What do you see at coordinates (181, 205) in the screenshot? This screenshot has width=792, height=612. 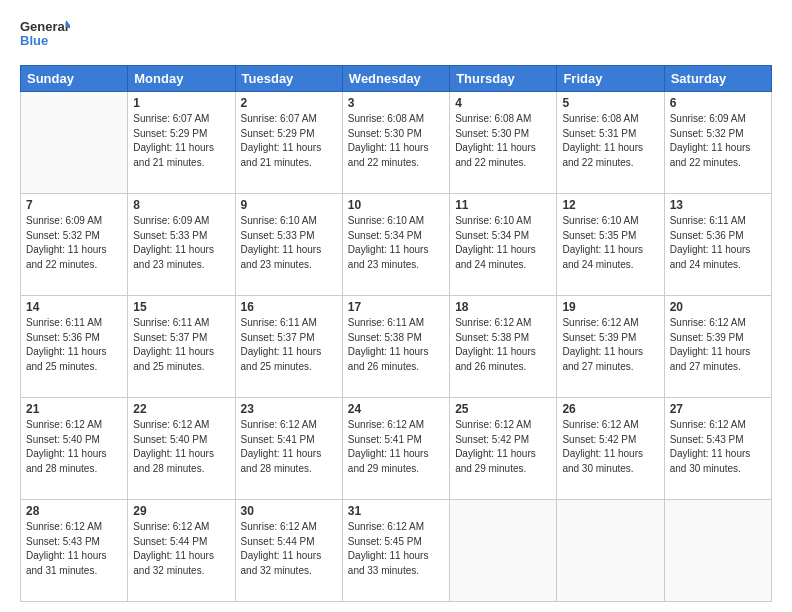 I see `day-number: 8` at bounding box center [181, 205].